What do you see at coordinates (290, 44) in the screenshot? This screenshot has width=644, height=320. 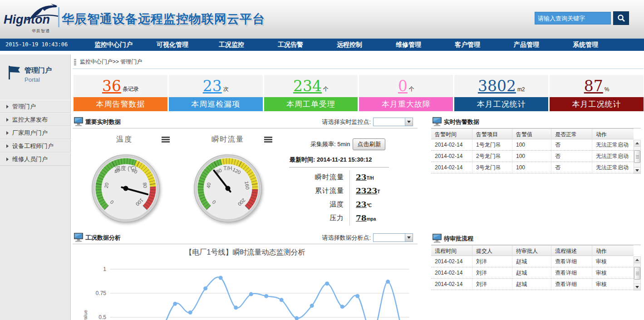 I see `nav-item-condition-alarm: 工况告警` at bounding box center [290, 44].